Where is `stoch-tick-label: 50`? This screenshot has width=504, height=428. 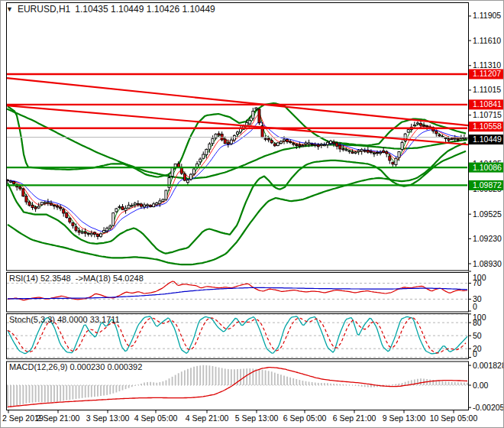
stoch-tick-label: 50 is located at coordinates (477, 336).